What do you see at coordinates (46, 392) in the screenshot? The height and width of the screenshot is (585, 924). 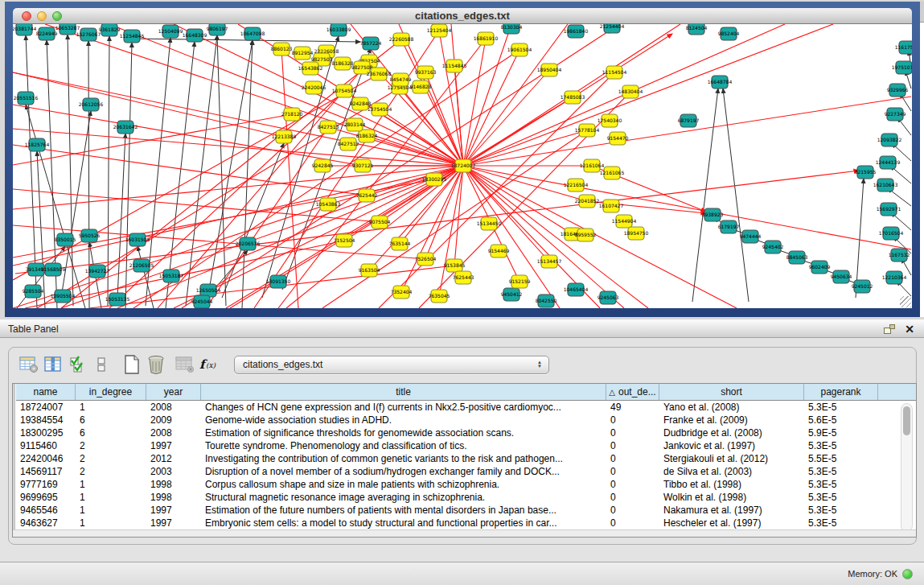 I see `column-header-name: name` at bounding box center [46, 392].